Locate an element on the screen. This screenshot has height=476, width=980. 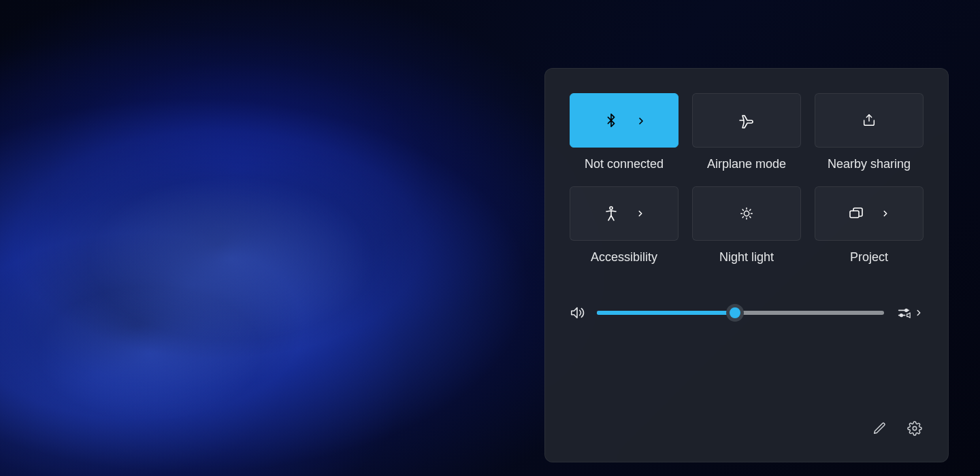
tile-bluetooth-label: Not connected is located at coordinates (624, 165).